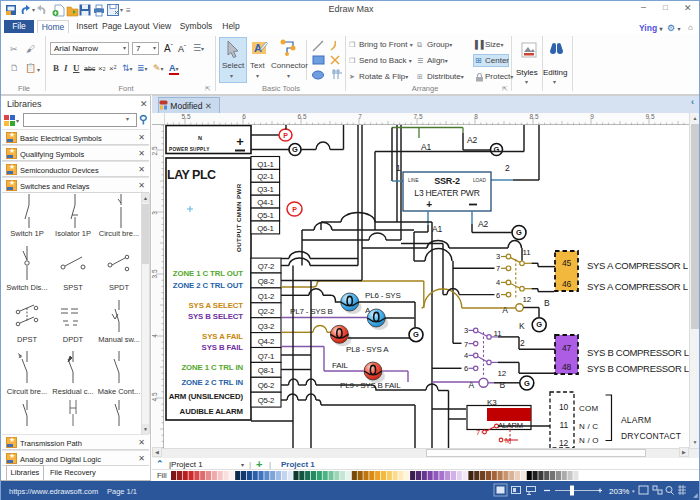 This screenshot has height=500, width=700. I want to click on svg-text: Q2-1, so click(266, 176).